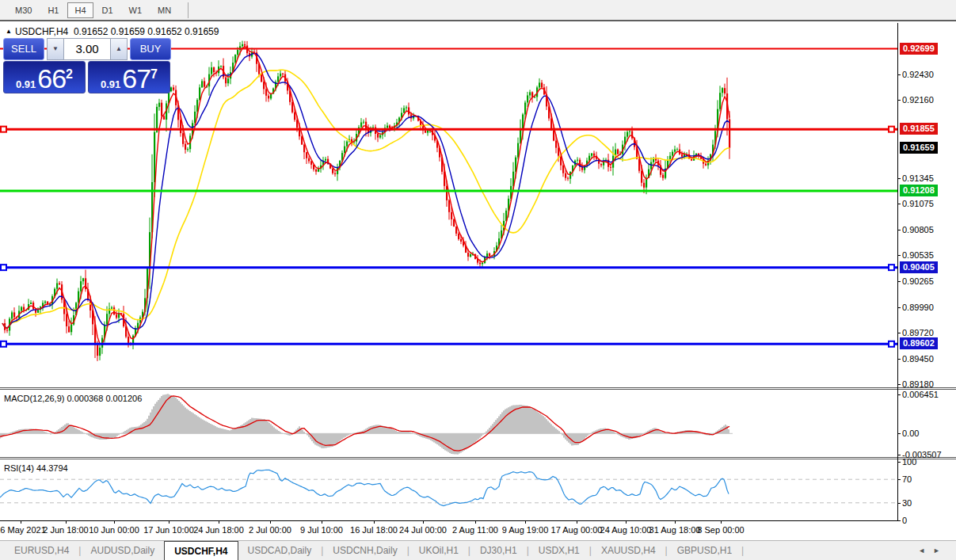 The image size is (956, 560). I want to click on price-badge: 0.91659, so click(919, 147).